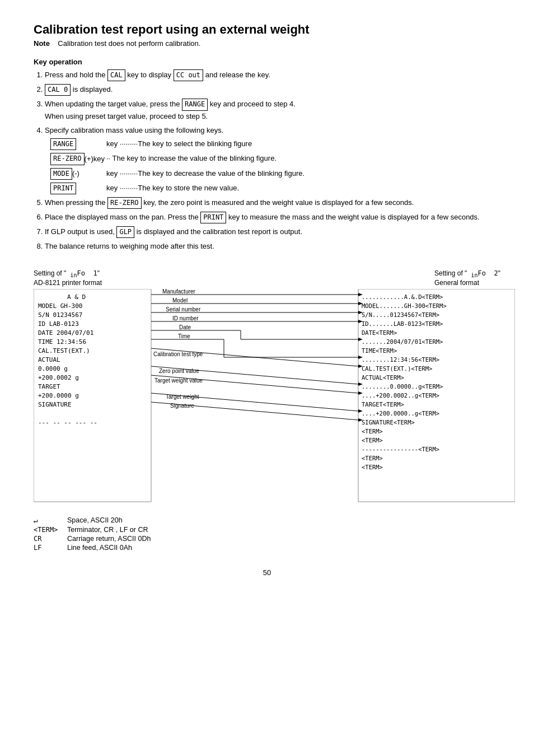  I want to click on legend-desc-term: Terminator, CR , LF or CR, so click(107, 530).